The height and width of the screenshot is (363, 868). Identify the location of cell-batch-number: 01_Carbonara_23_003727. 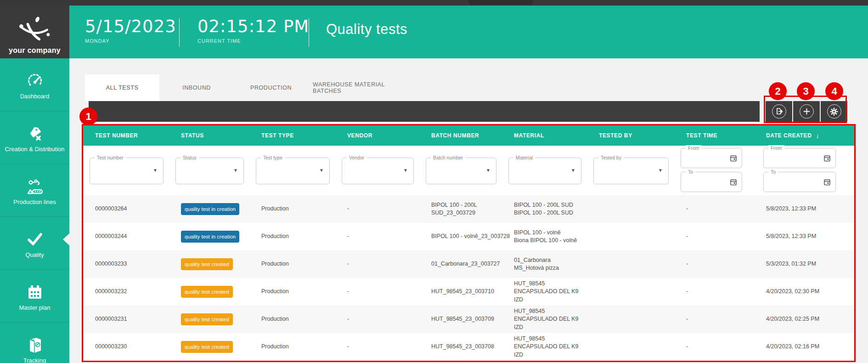
(461, 264).